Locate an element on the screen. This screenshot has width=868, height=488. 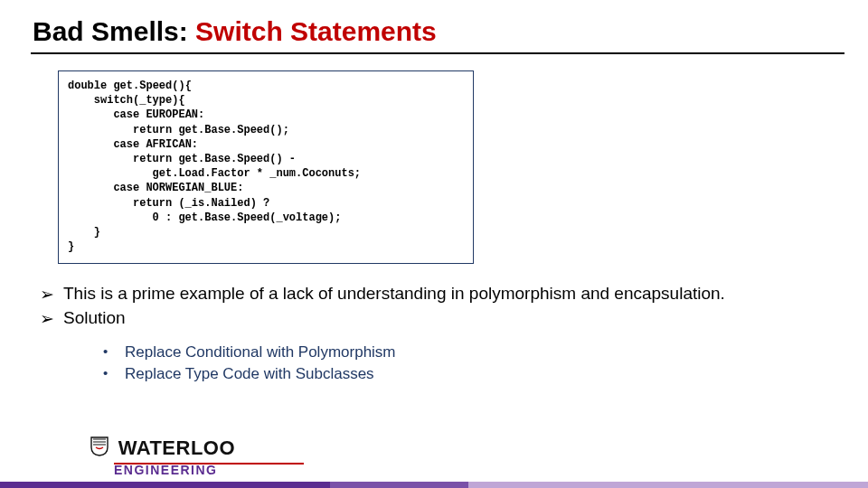
logo-sub-text: ENGINEERING is located at coordinates (211, 470).